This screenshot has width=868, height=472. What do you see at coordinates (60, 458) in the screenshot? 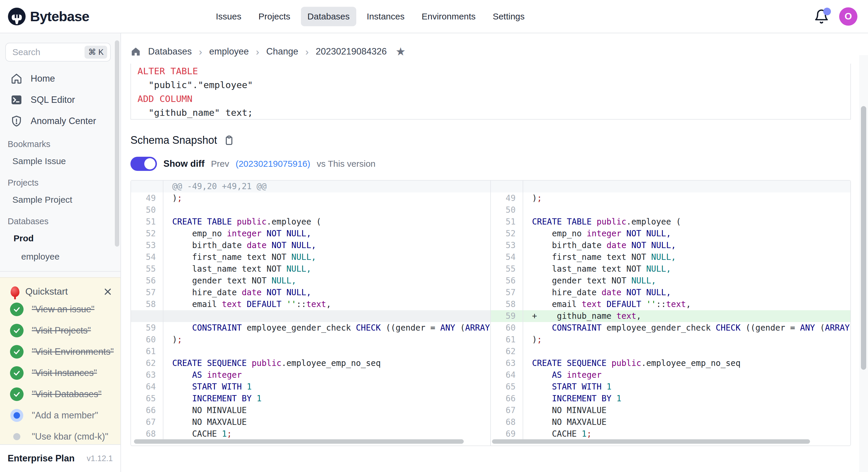
I see `plan-footer: Enterprise Plan v1.12.1` at bounding box center [60, 458].